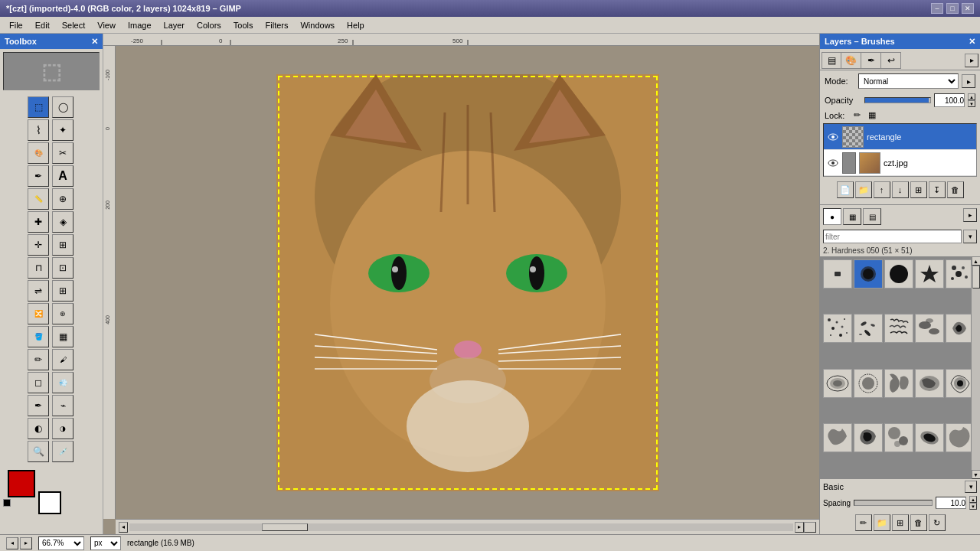 The image size is (980, 551). What do you see at coordinates (975, 367) in the screenshot?
I see `brushes-scrollbar: ▲ ▼` at bounding box center [975, 367].